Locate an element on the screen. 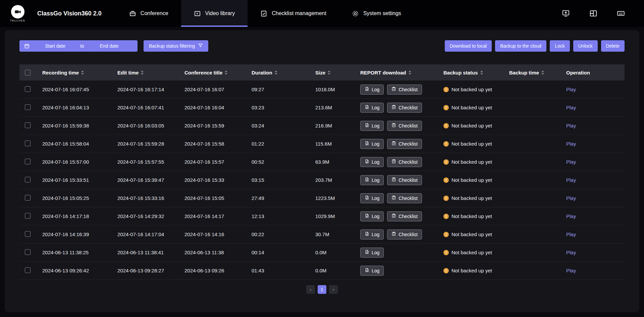 This screenshot has height=317, width=644. edit-time-cell: 2024-07-16 15:33:16 is located at coordinates (151, 198).